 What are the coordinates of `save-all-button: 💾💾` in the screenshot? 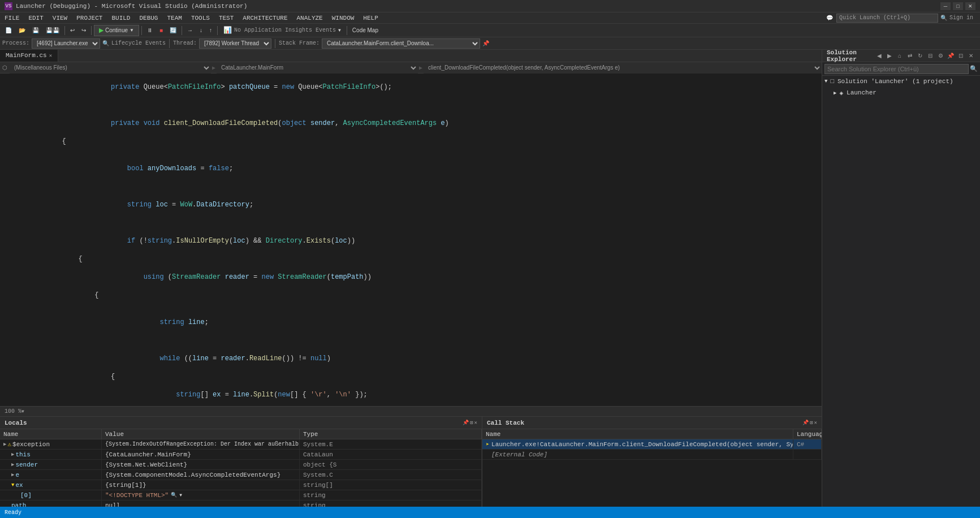 It's located at (53, 31).